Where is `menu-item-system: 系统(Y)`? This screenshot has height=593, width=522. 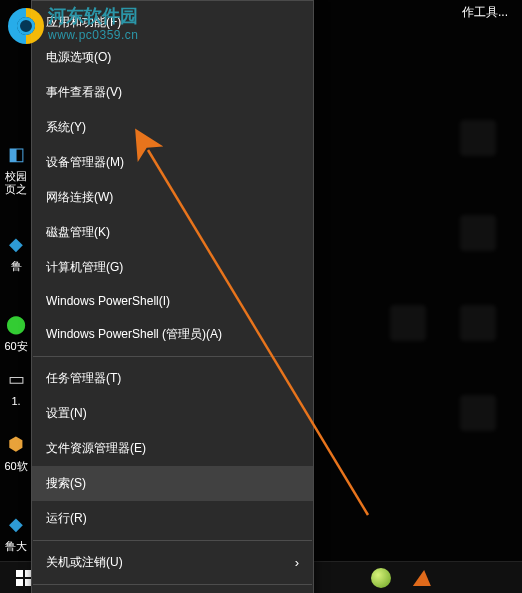
menu-item-system: 系统(Y) is located at coordinates (172, 128).